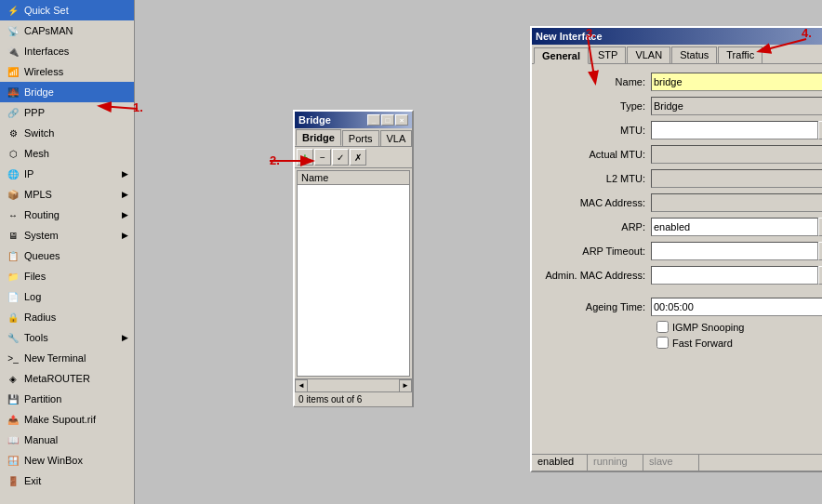  Describe the element at coordinates (595, 275) in the screenshot. I see `admin-mac-label: Admin. MAC Address:` at that location.